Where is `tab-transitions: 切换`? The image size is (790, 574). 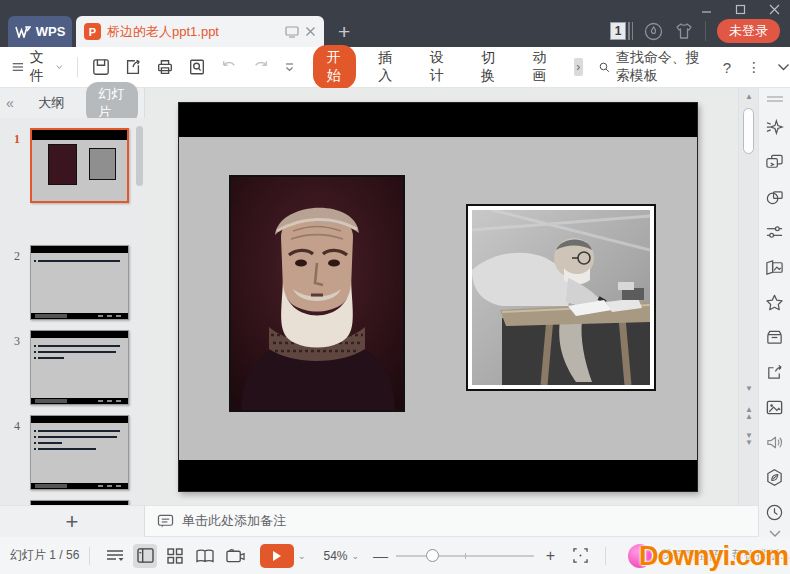 tab-transitions: 切换 is located at coordinates (488, 67).